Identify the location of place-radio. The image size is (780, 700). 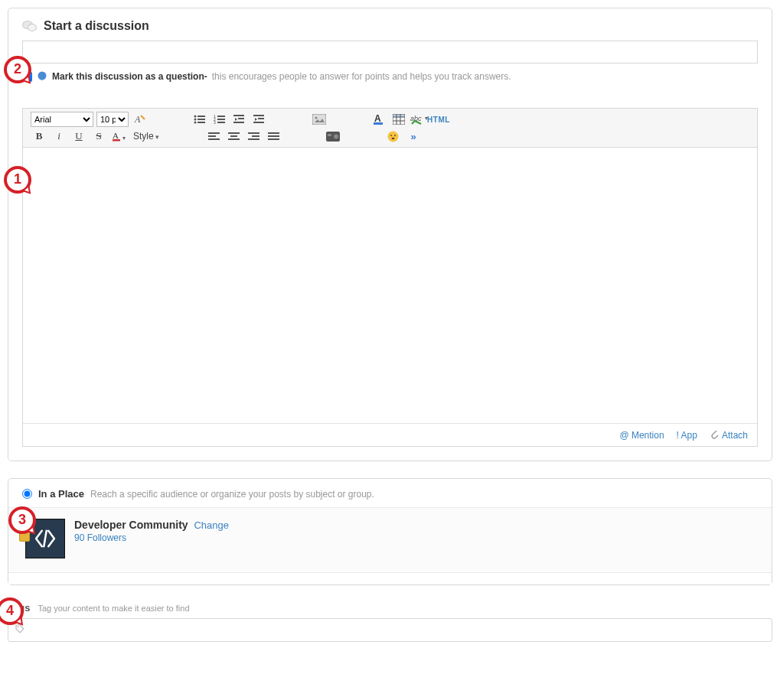
(28, 494).